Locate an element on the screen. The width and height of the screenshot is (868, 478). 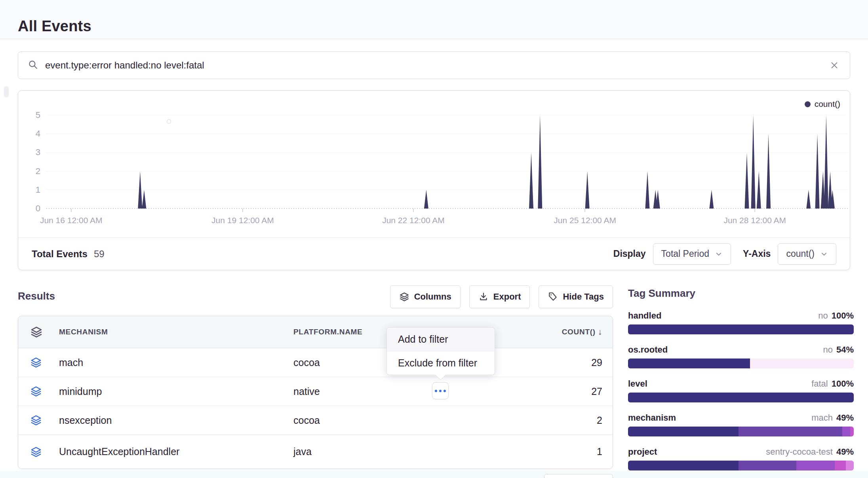
menu-item-add-to-filter: Add to filter is located at coordinates (441, 340).